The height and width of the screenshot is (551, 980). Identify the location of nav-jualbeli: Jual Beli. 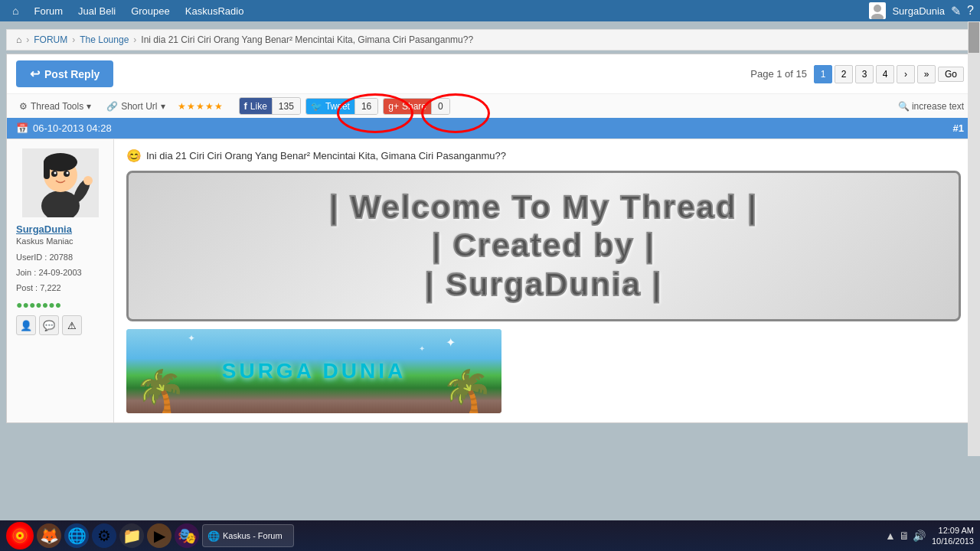
(96, 11).